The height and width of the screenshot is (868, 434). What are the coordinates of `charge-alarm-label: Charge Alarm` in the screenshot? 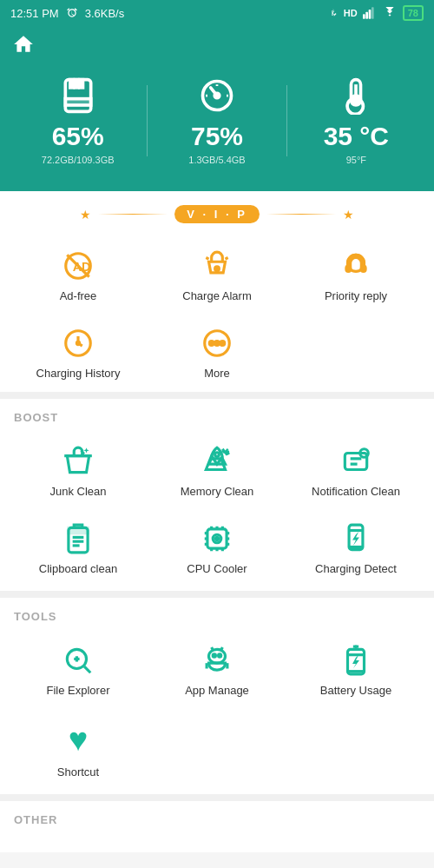 It's located at (217, 295).